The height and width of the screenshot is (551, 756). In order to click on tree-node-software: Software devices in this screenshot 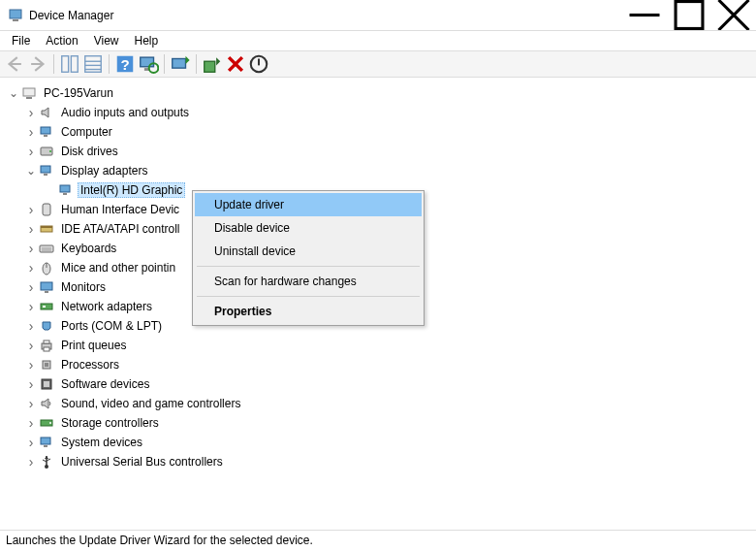, I will do `click(378, 384)`.